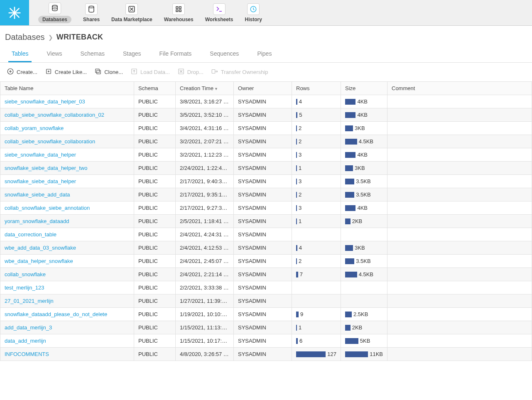 This screenshot has width=532, height=400. What do you see at coordinates (55, 13) in the screenshot?
I see `nav-databases: Databases` at bounding box center [55, 13].